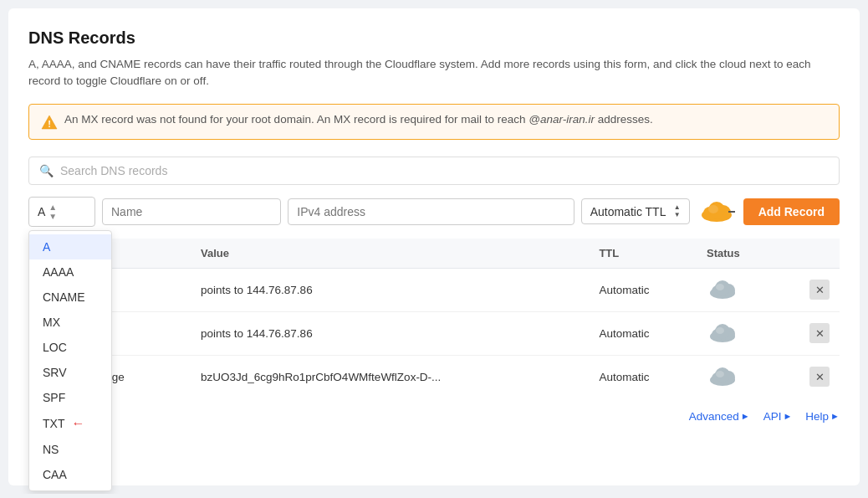 This screenshot has width=868, height=498. What do you see at coordinates (636, 211) in the screenshot?
I see `ttl-select: Automatic TTL ▲ ▼` at bounding box center [636, 211].